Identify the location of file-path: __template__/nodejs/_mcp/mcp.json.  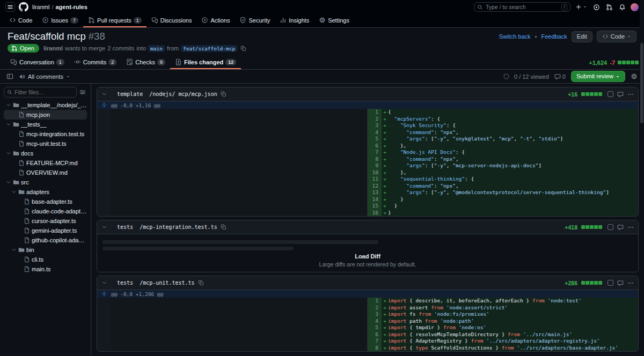
(164, 94).